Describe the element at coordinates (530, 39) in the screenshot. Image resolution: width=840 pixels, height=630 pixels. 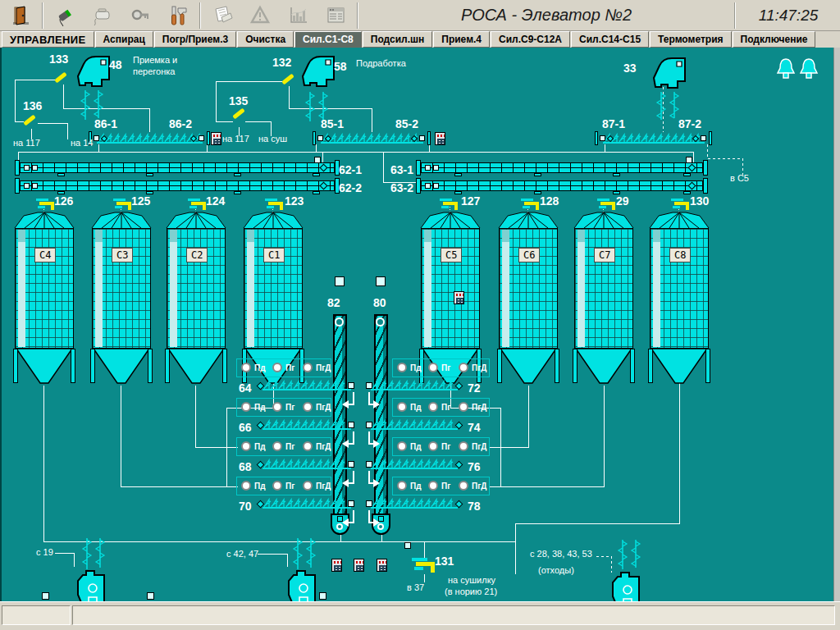
I see `tab-7: Сил.С9-С12А` at that location.